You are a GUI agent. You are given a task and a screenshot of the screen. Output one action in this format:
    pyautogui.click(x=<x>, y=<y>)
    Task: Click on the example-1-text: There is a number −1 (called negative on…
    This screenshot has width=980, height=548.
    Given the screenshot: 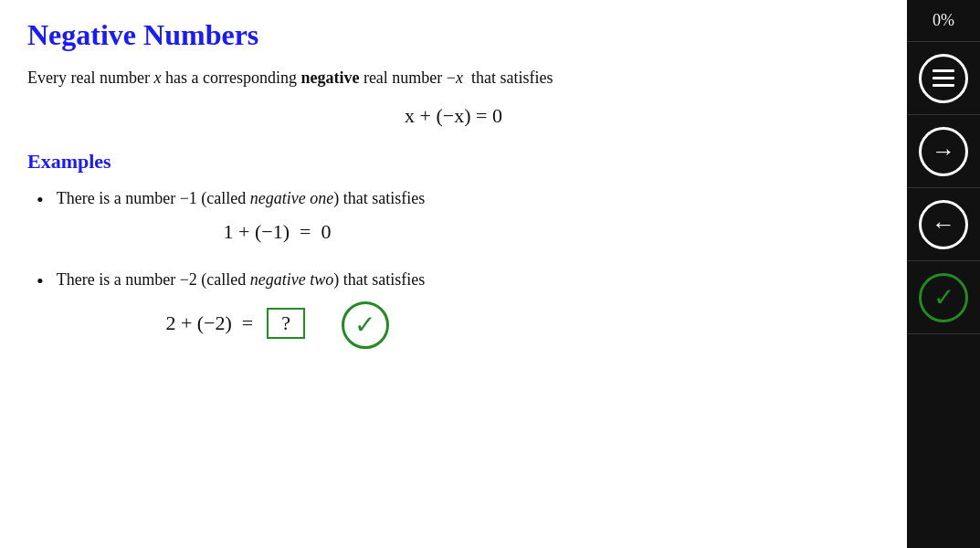 What is the action you would take?
    pyautogui.click(x=241, y=198)
    